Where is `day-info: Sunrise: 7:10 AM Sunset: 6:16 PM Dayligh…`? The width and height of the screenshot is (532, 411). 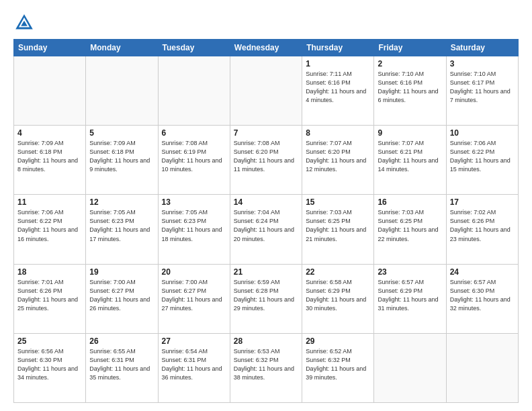
day-info: Sunrise: 7:10 AM Sunset: 6:16 PM Dayligh… is located at coordinates (410, 87).